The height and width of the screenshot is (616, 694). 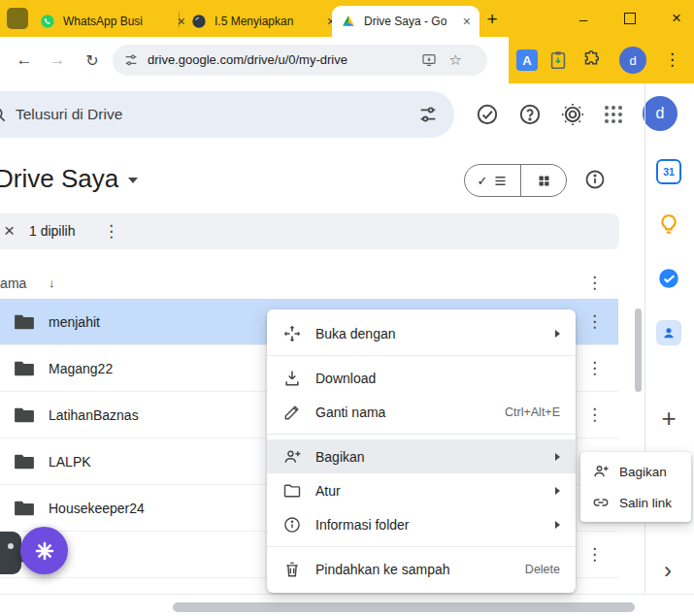 What do you see at coordinates (669, 172) in the screenshot?
I see `calendar-day: 31` at bounding box center [669, 172].